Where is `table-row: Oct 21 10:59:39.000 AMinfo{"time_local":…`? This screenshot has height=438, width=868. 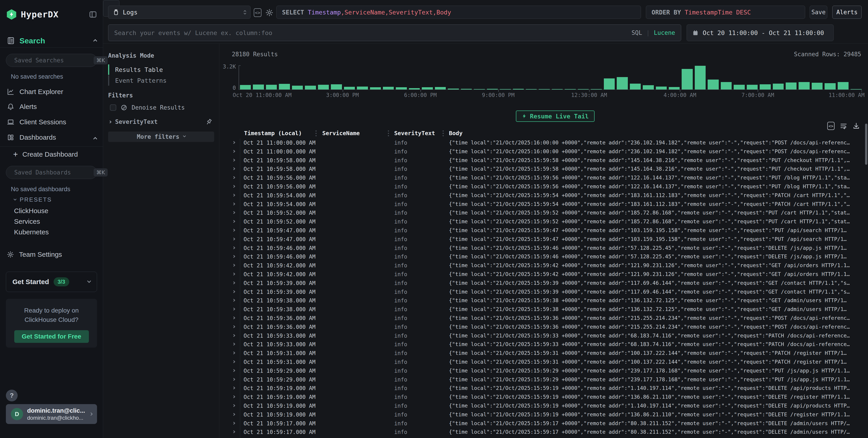
table-row: Oct 21 10:59:39.000 AMinfo{"time_local":… is located at coordinates (542, 283).